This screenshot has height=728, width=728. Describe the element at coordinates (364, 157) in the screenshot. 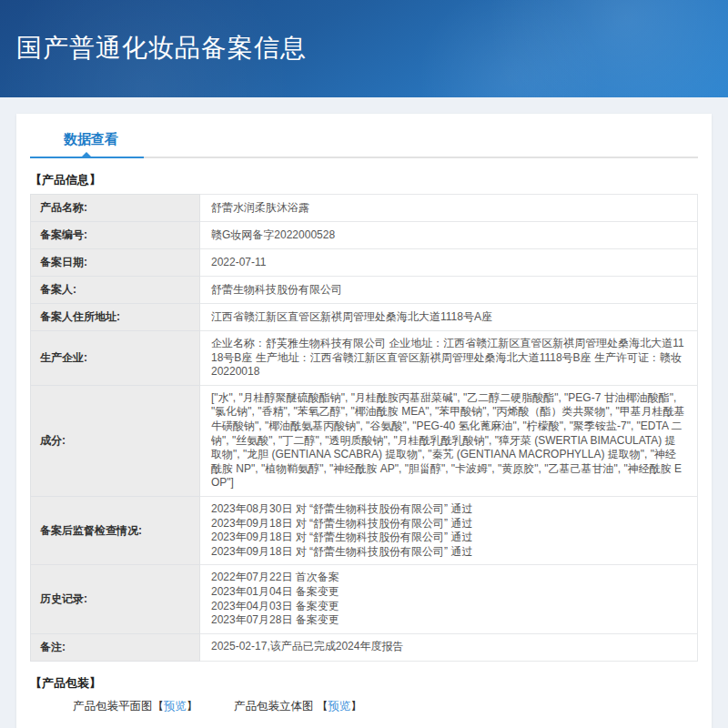

I see `tab-underline` at that location.